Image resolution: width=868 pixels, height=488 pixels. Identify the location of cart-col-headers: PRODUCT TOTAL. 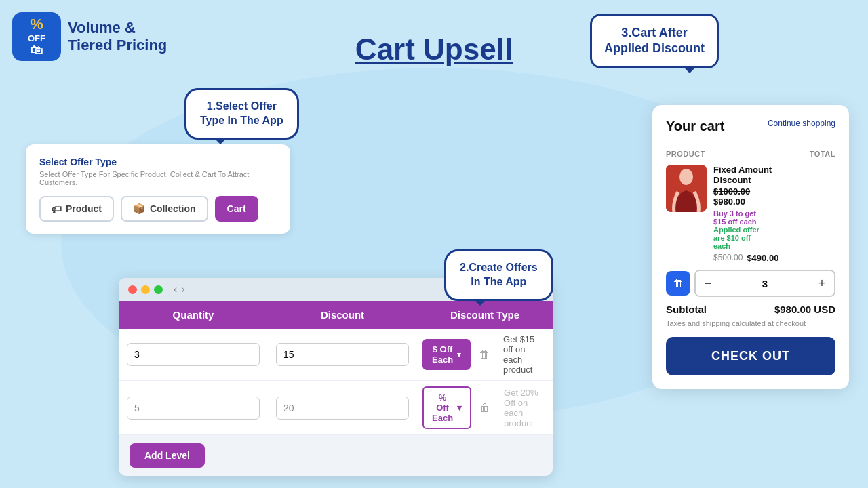
(751, 150).